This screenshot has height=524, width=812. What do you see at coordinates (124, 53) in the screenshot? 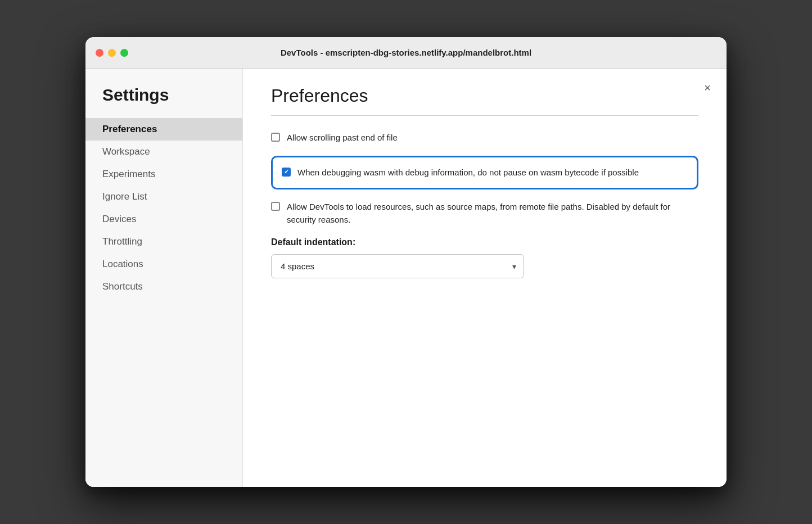
I see `maximize-traffic-light` at bounding box center [124, 53].